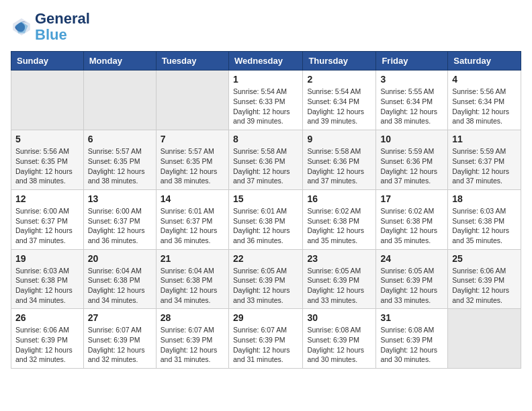 This screenshot has height=411, width=532. I want to click on day-cell: 2Sunrise: 5:54 AM Sunset: 6:34 PM Daylig…, so click(340, 101).